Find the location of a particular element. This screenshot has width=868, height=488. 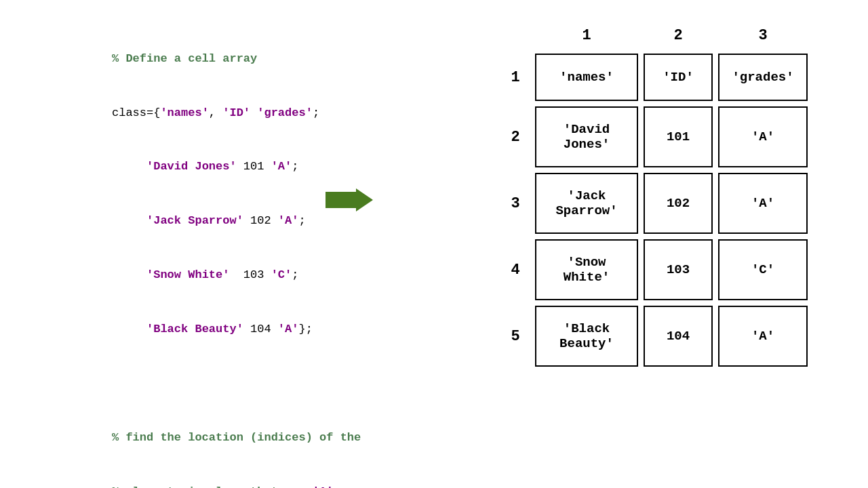

row-label-5: 5 is located at coordinates (515, 336).